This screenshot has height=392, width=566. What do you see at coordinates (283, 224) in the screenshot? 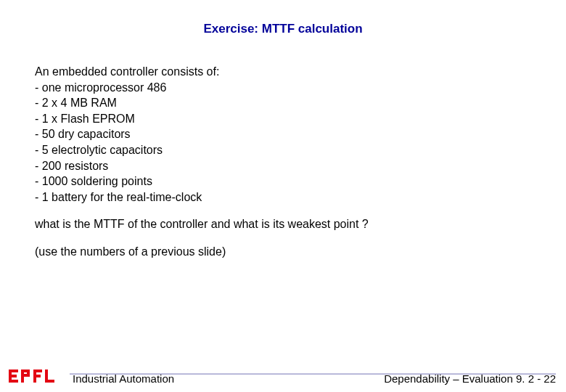
I see `question-text: what is the MTTF of the controller and w…` at bounding box center [283, 224].